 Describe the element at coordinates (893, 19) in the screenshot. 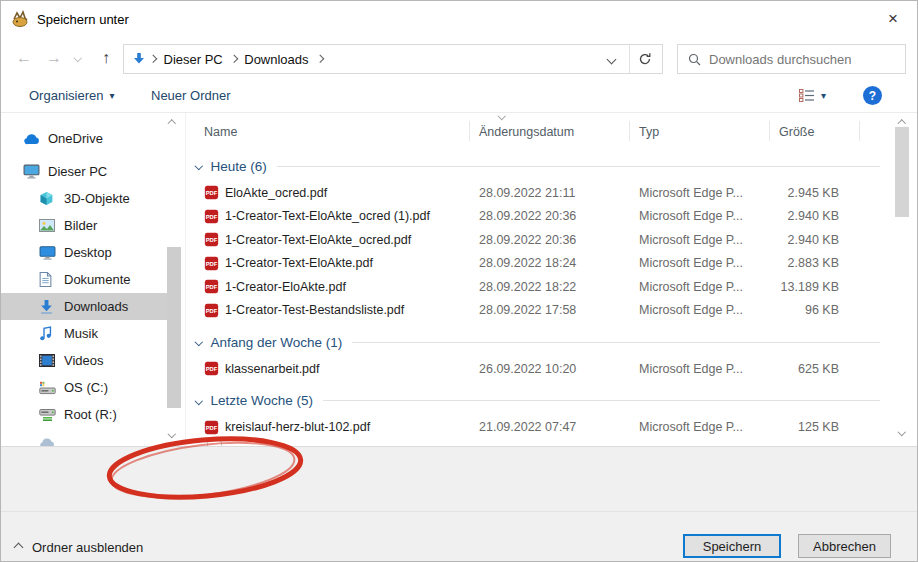

I see `close-button: ×` at that location.